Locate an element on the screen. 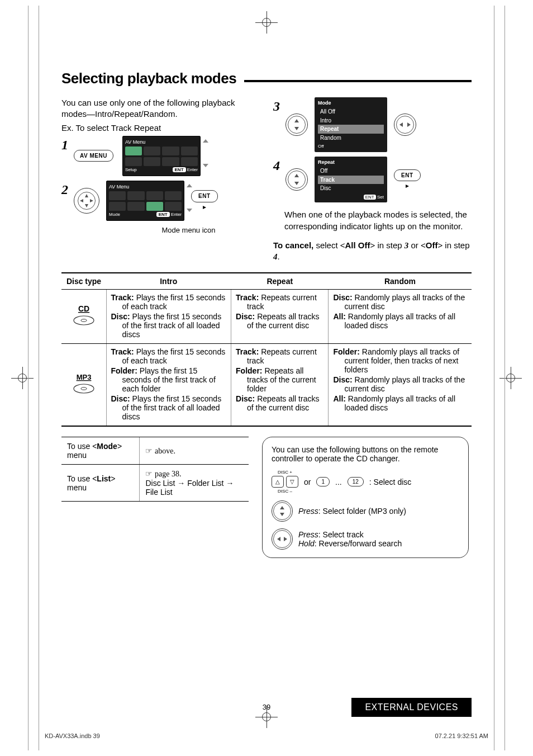 The image size is (533, 756). left-column: You can use only one of the following pl… is located at coordinates (161, 181).